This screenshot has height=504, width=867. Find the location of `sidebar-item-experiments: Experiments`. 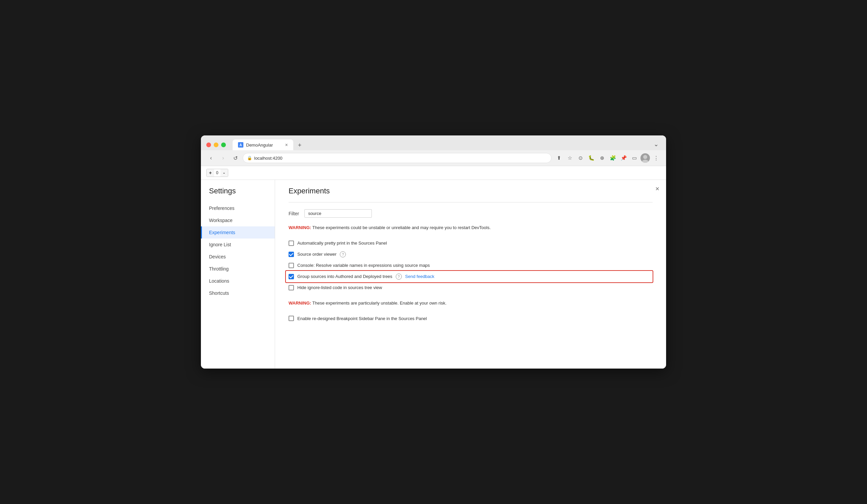

sidebar-item-experiments: Experiments is located at coordinates (238, 232).